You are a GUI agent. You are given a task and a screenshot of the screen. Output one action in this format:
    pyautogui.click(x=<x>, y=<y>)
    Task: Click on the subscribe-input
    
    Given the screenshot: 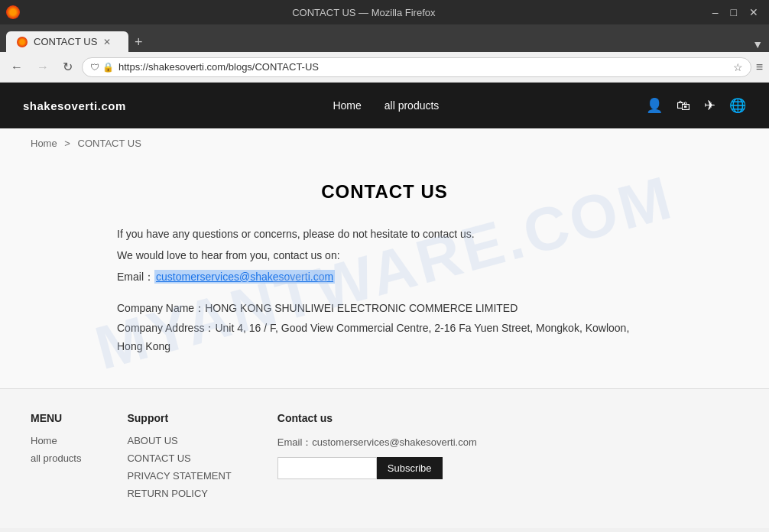 What is the action you would take?
    pyautogui.click(x=327, y=468)
    